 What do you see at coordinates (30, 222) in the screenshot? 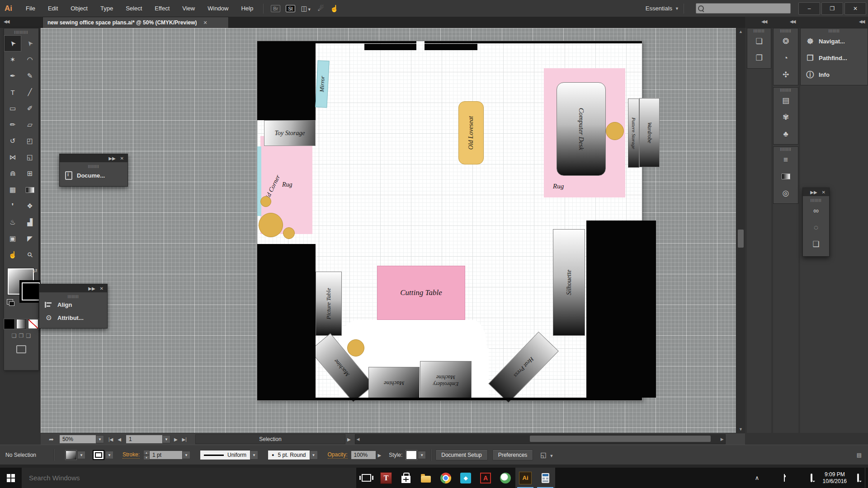
I see `column-graph-tool: ▟` at bounding box center [30, 222].